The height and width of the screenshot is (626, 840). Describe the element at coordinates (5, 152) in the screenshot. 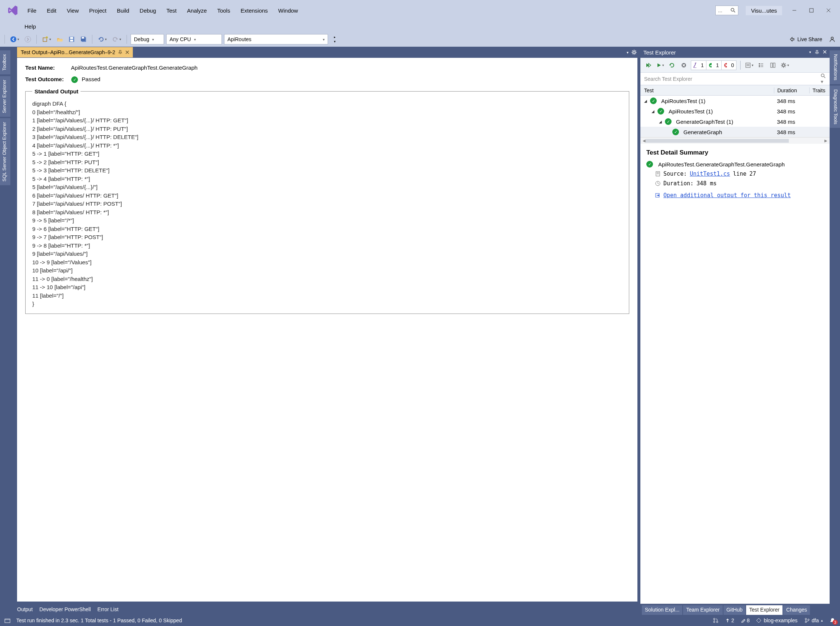

I see `sql-server-object-explorer-tab: SQL Server Object Explorer` at that location.